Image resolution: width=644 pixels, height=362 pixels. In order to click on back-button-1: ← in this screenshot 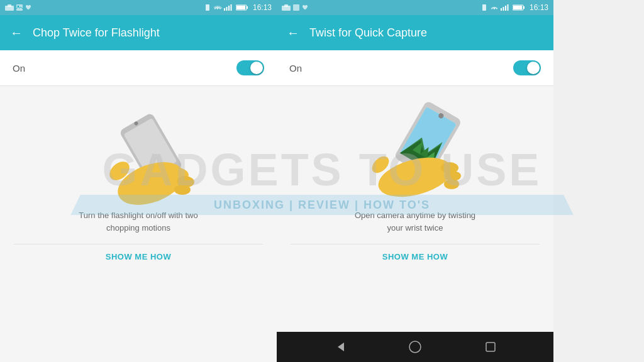, I will do `click(16, 33)`.